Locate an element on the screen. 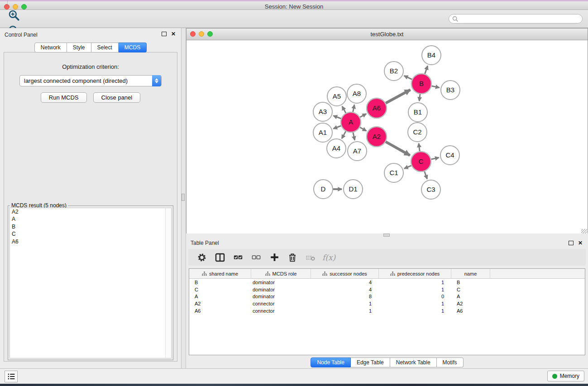  memory-status-icon is located at coordinates (555, 376).